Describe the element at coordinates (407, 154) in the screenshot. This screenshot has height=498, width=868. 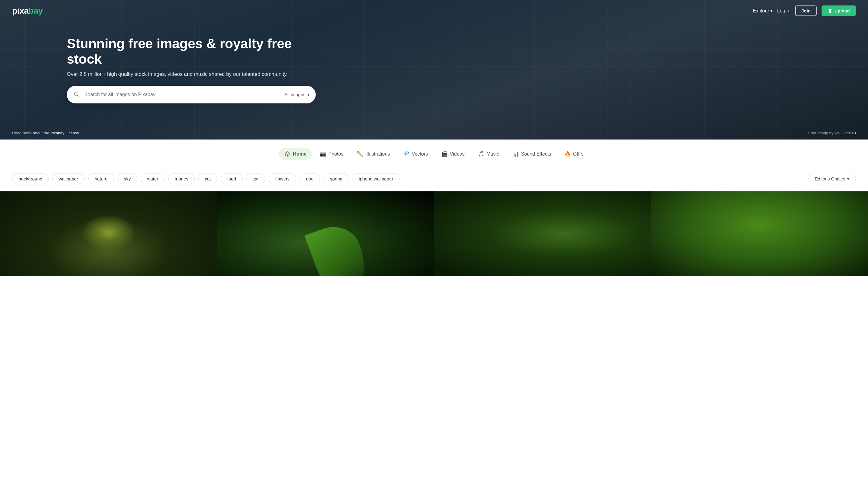
I see `vectors-icon: 💎` at that location.